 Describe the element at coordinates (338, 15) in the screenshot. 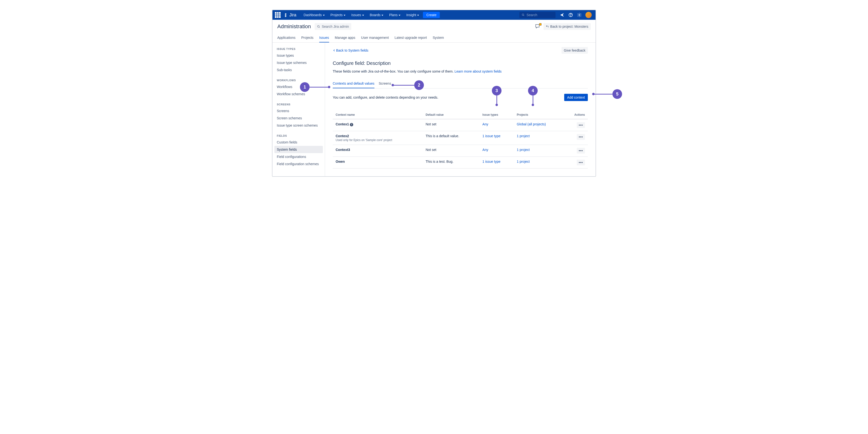

I see `nav-projects: Projects` at that location.